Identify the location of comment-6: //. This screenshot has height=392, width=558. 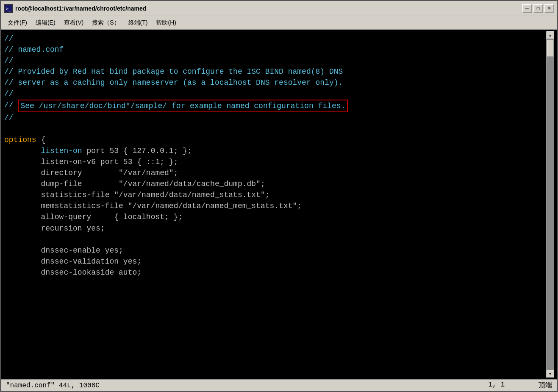
(9, 94).